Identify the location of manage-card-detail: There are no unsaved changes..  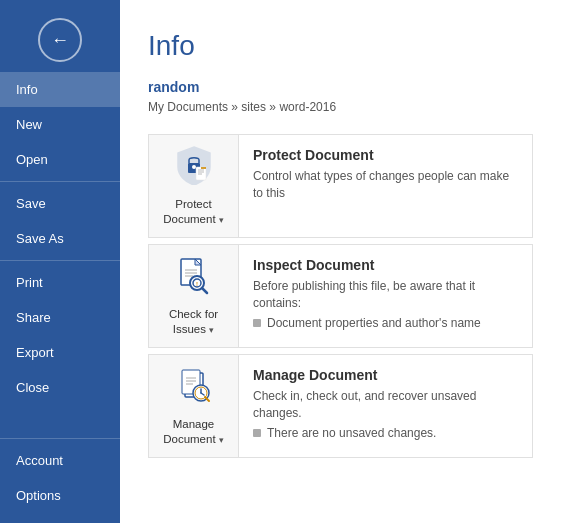
(386, 433).